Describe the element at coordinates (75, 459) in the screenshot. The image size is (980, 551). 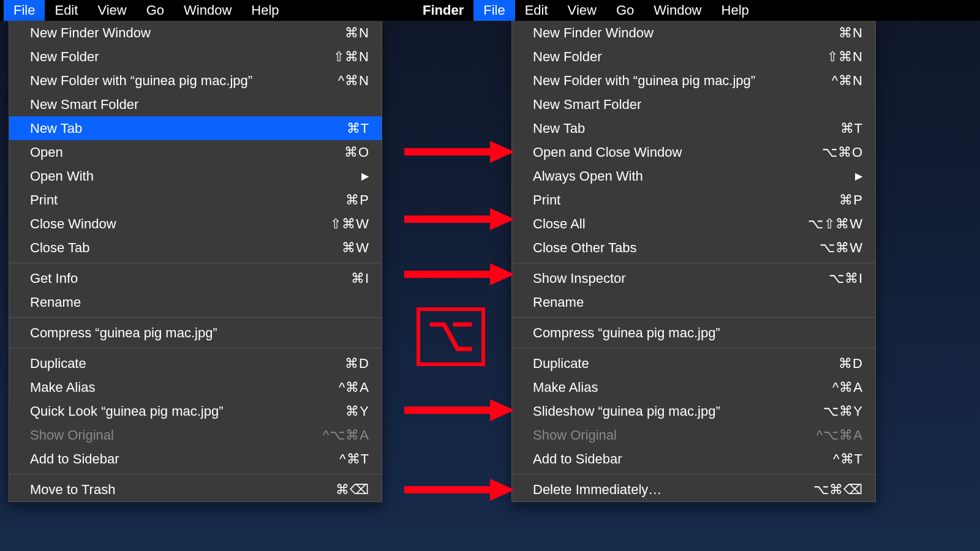
I see `menu-item-label: Add to Sidebar` at that location.